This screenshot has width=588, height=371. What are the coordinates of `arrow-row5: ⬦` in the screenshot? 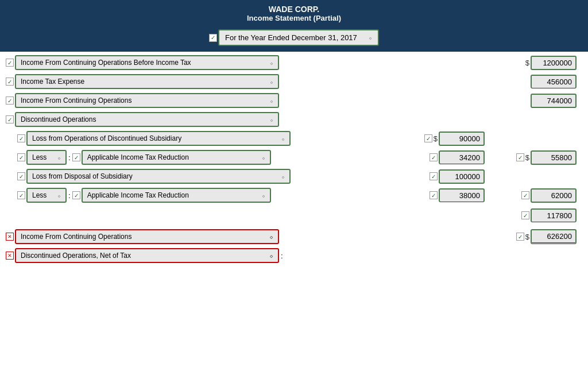 It's located at (283, 139).